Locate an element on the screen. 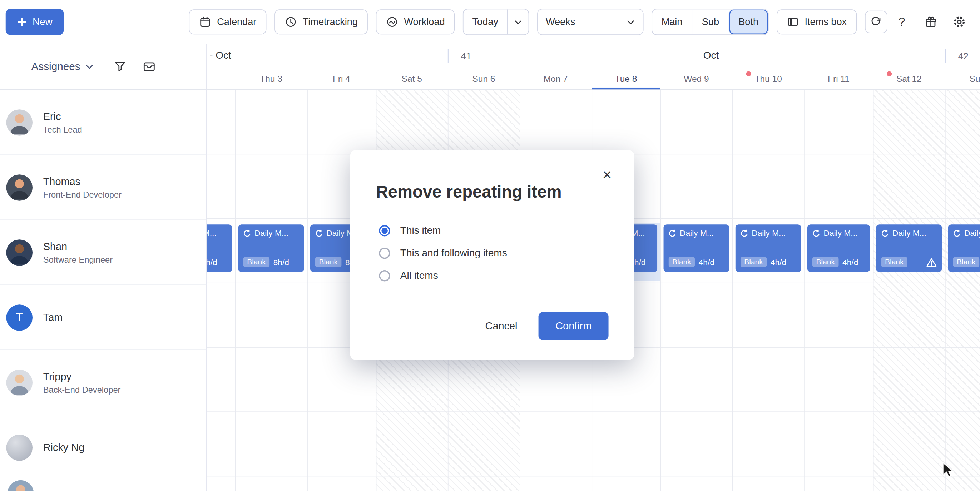  week-number: 41 is located at coordinates (466, 56).